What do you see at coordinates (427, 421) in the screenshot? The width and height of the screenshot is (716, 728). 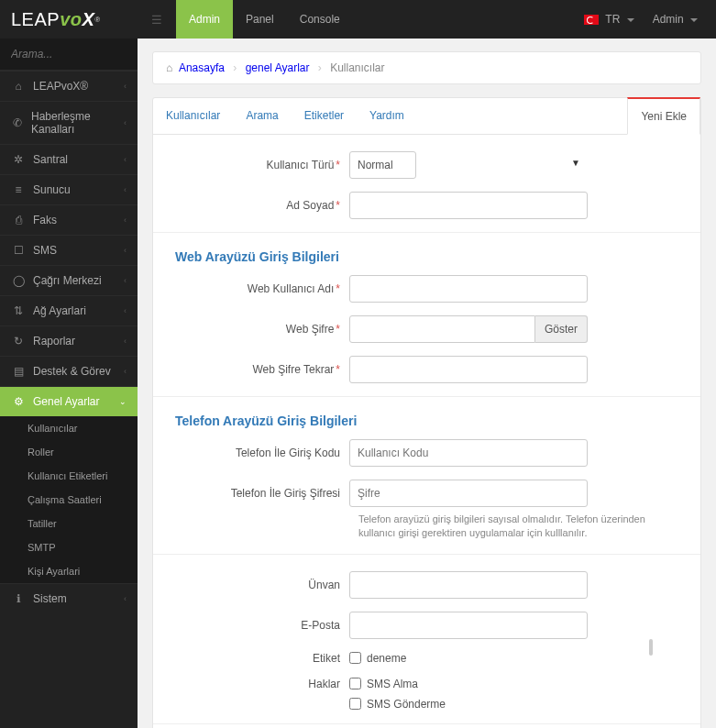 I see `section-phone-title: Telefon Arayüzü Giriş Bilgileri` at bounding box center [427, 421].